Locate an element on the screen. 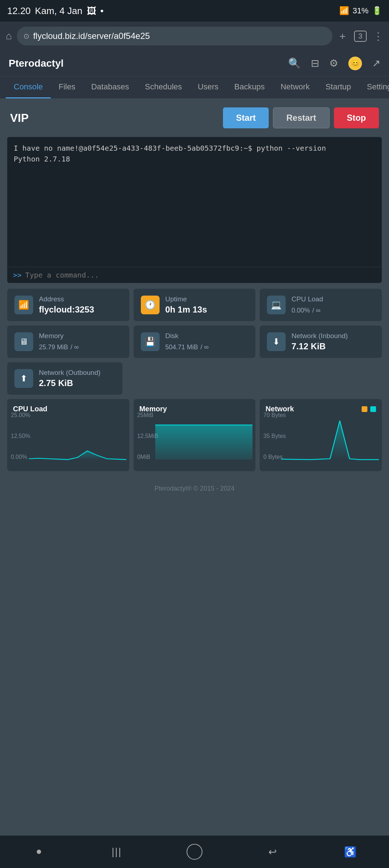  charts-grid: CPU Load 25.00% 12.50% 0.00% is located at coordinates (194, 439).